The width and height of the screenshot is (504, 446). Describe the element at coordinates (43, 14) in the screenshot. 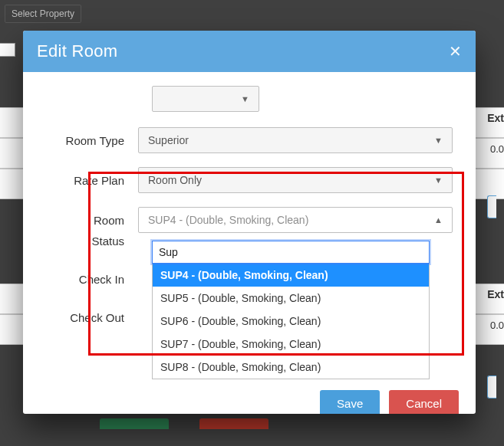

I see `select-property-button: Select Property` at that location.